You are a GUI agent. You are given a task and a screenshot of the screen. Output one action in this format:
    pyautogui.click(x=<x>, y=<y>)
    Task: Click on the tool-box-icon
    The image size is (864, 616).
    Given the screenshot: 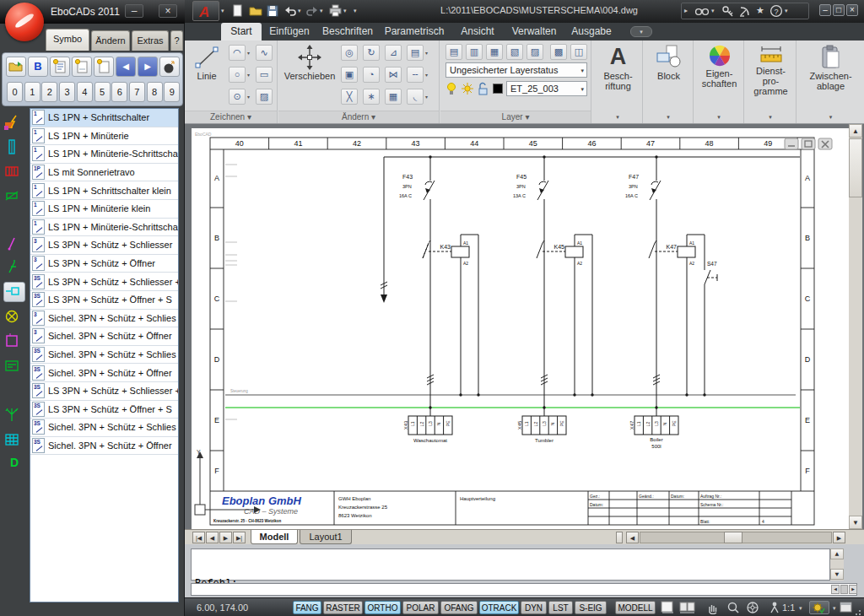 What is the action you would take?
    pyautogui.click(x=14, y=343)
    